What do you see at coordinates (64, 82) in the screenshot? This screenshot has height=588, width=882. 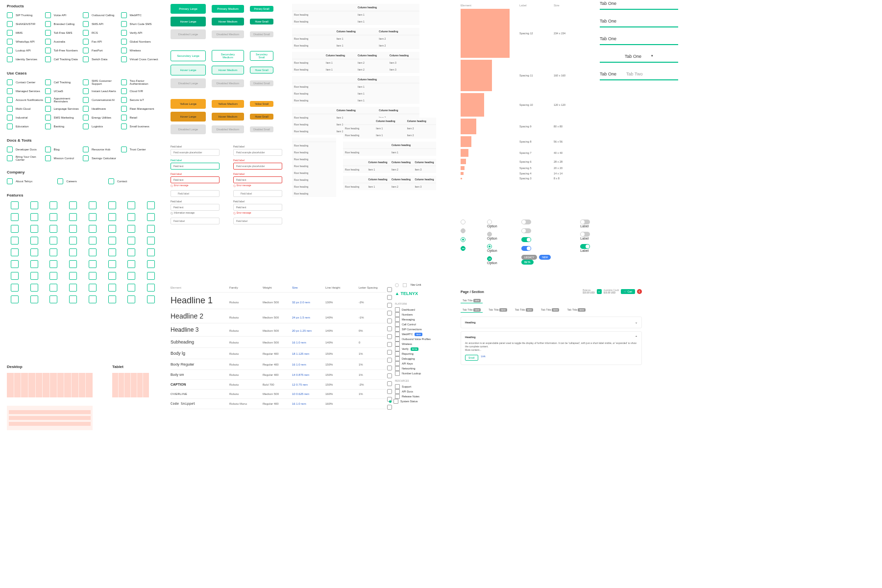 I see `icon-item: Call Tracking` at bounding box center [64, 82].